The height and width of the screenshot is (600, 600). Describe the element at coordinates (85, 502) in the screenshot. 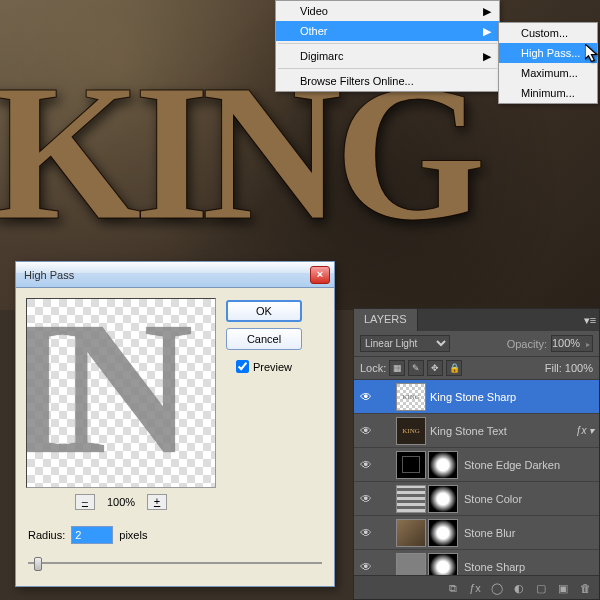

I see `zoom-out-button: –` at that location.